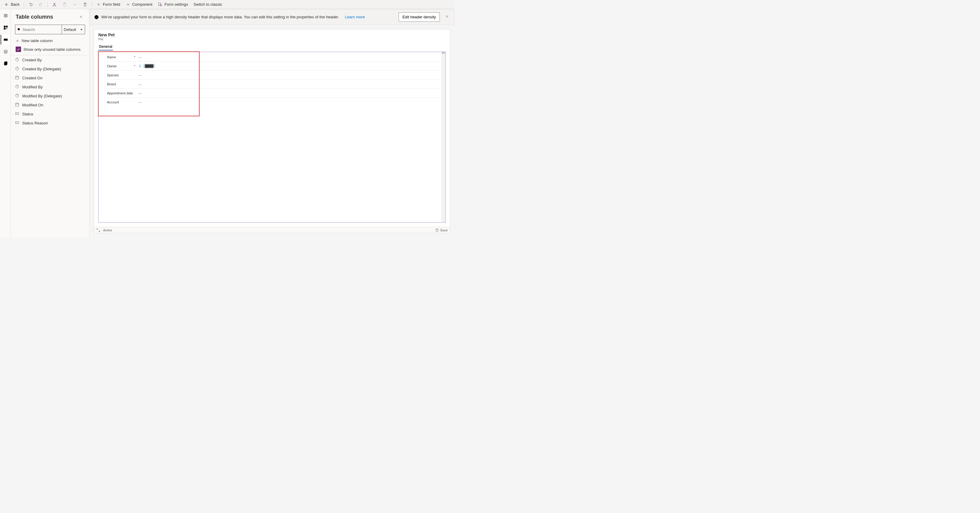  What do you see at coordinates (355, 17) in the screenshot?
I see `banner-learn-more-link: Learn more` at bounding box center [355, 17].